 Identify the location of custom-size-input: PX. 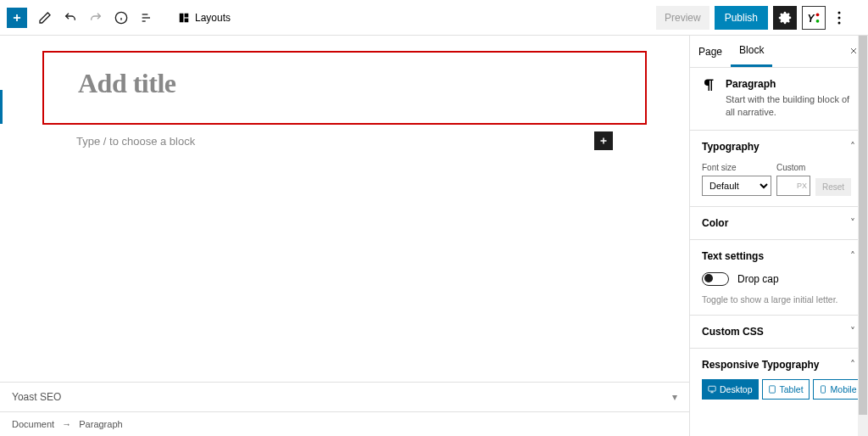
(793, 186).